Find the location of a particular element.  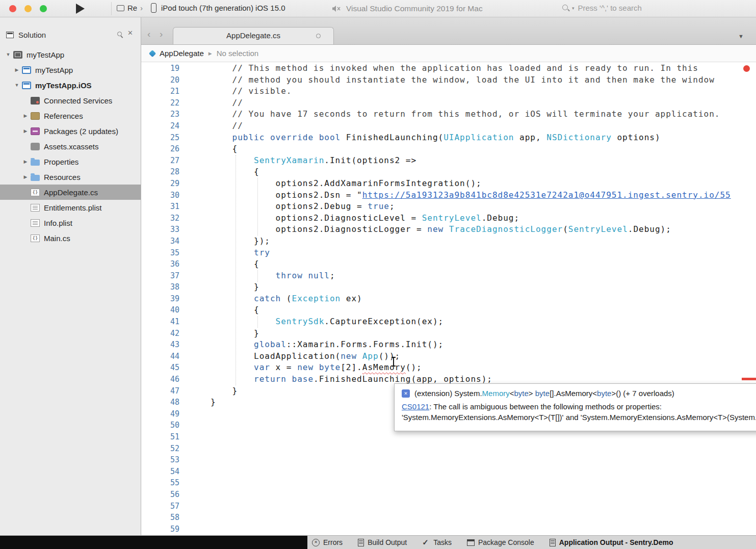

close-window-button is located at coordinates (13, 9).